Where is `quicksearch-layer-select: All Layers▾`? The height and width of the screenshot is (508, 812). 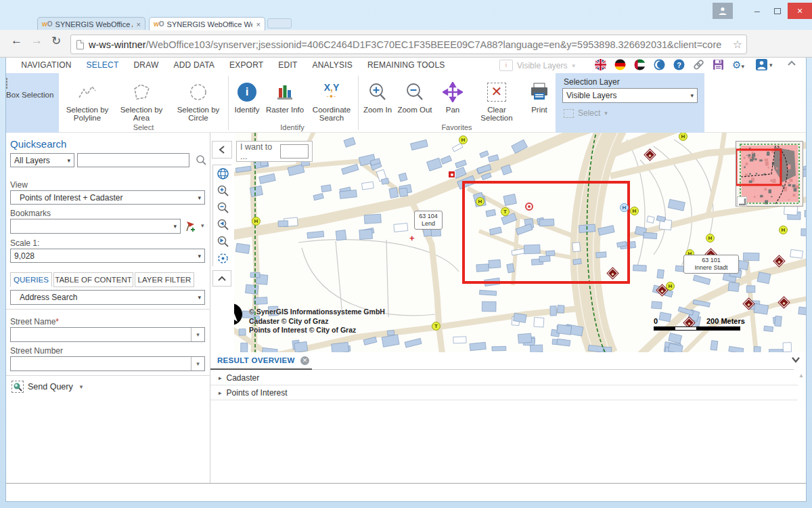 quicksearch-layer-select: All Layers▾ is located at coordinates (42, 160).